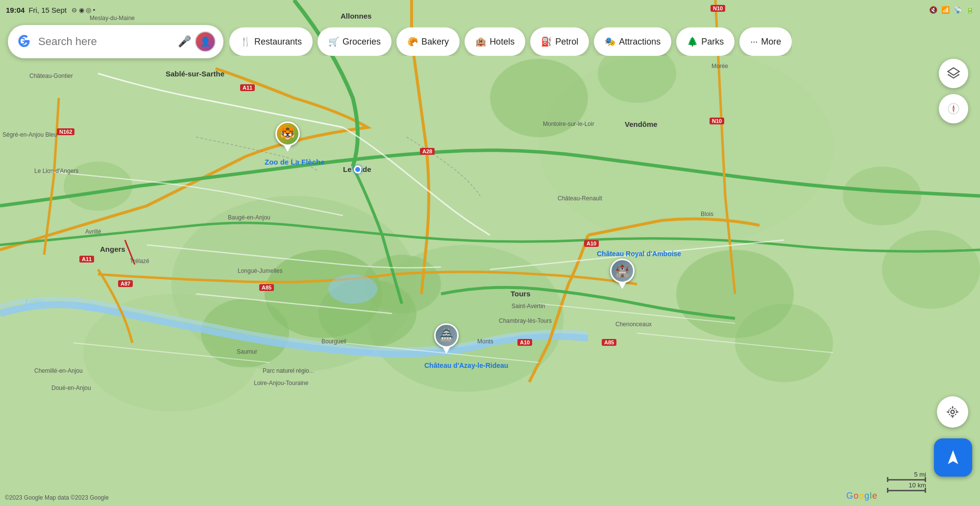 The height and width of the screenshot is (506, 980). Describe the element at coordinates (640, 42) in the screenshot. I see `attractions-label: Attractions` at that location.